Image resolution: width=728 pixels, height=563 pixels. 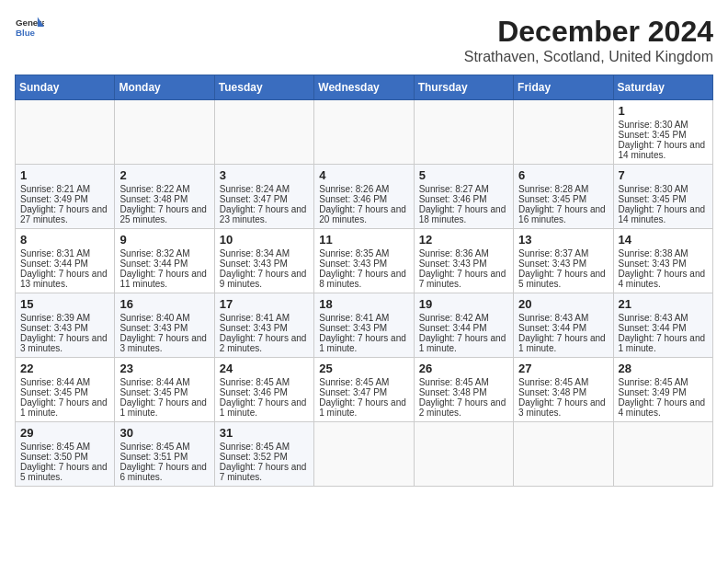 What do you see at coordinates (65, 197) in the screenshot?
I see `calendar-cell: 1Sunrise: 8:21 AMSunset: 3:49 PMDaylight…` at bounding box center [65, 197].